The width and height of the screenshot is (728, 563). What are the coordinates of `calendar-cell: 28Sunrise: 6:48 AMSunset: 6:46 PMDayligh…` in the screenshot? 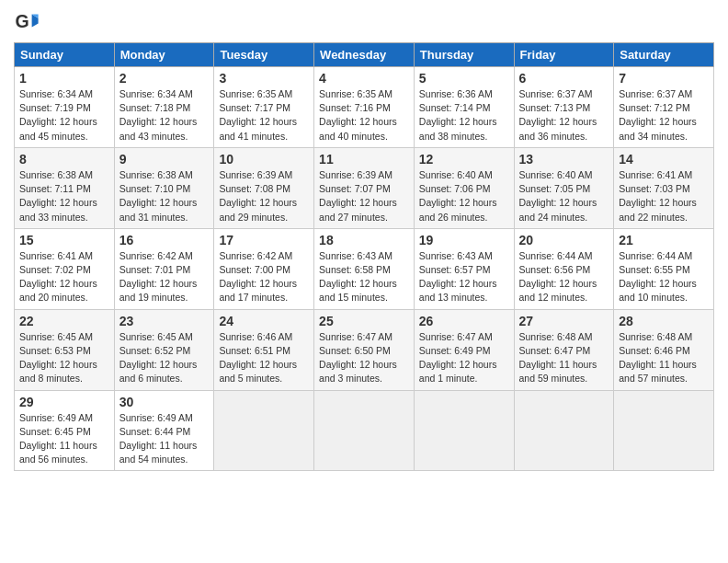 It's located at (664, 350).